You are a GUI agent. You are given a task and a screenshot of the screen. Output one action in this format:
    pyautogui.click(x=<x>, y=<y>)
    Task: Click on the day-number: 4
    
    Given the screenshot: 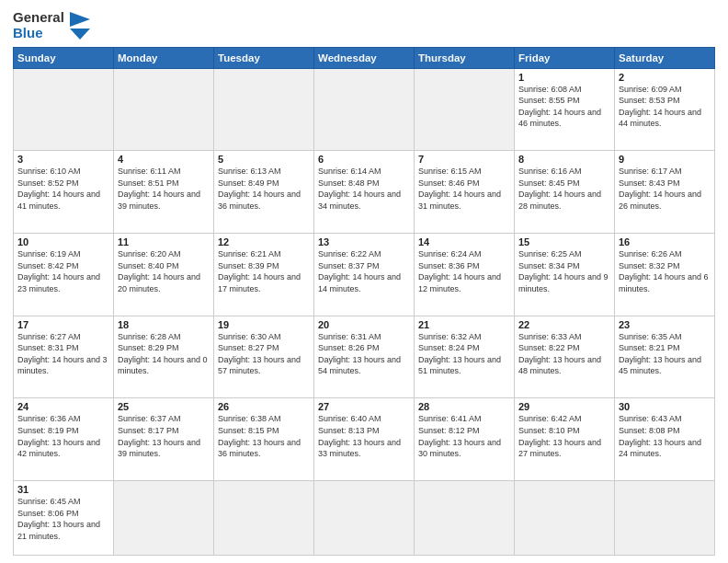 What is the action you would take?
    pyautogui.click(x=164, y=159)
    